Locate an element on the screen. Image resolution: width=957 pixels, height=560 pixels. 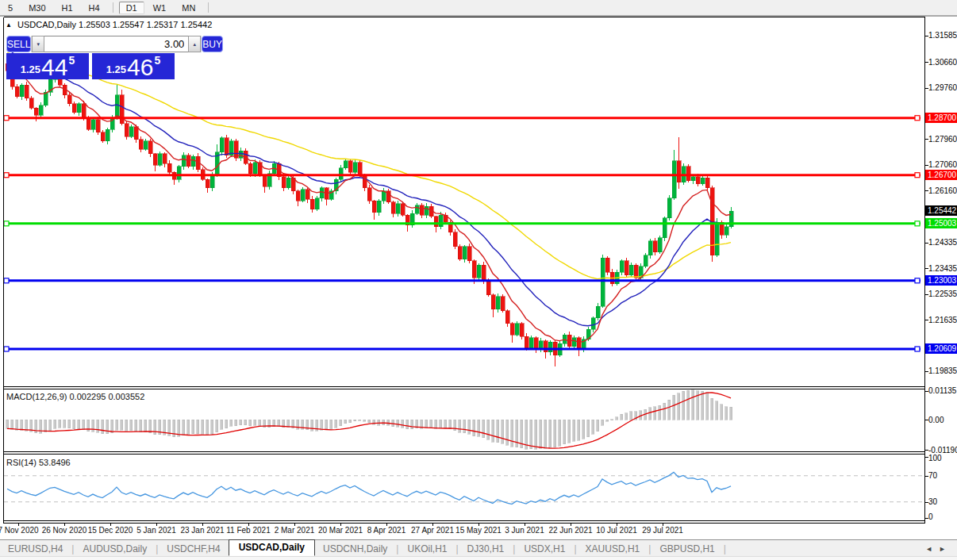
date-label: 10 Jul 2021 is located at coordinates (617, 530).